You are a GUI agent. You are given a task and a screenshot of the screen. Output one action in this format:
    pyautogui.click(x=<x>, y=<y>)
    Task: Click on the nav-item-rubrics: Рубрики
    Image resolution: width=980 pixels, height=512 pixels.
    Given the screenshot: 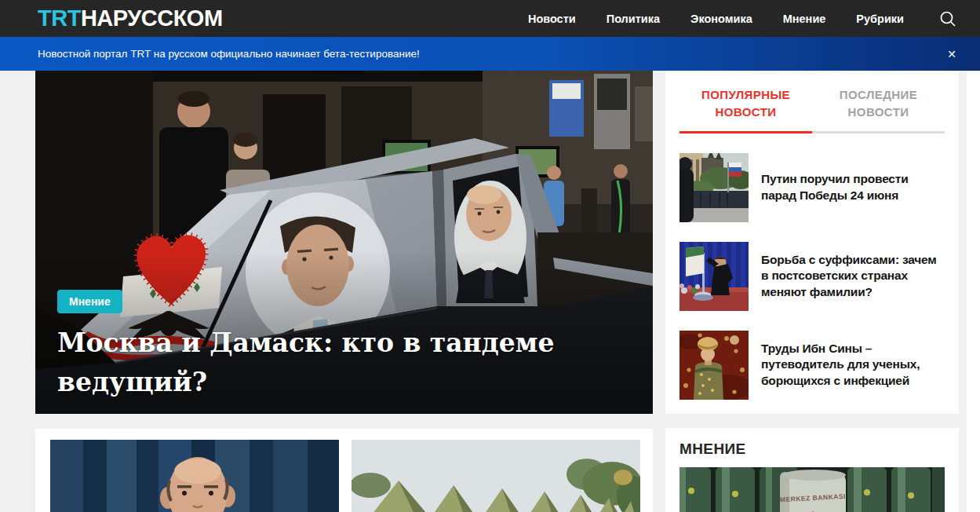 What is the action you would take?
    pyautogui.click(x=880, y=19)
    